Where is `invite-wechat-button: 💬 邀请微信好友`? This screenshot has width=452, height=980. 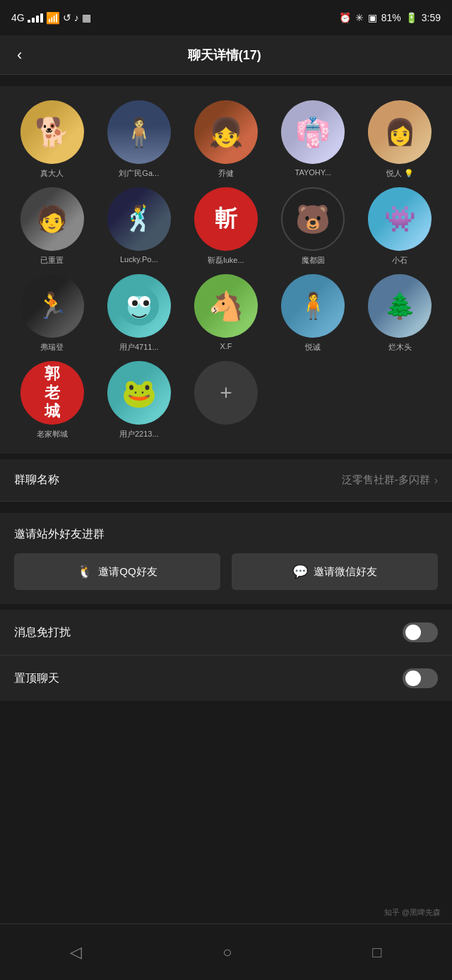
invite-wechat-button: 💬 邀请微信好友 is located at coordinates (335, 572).